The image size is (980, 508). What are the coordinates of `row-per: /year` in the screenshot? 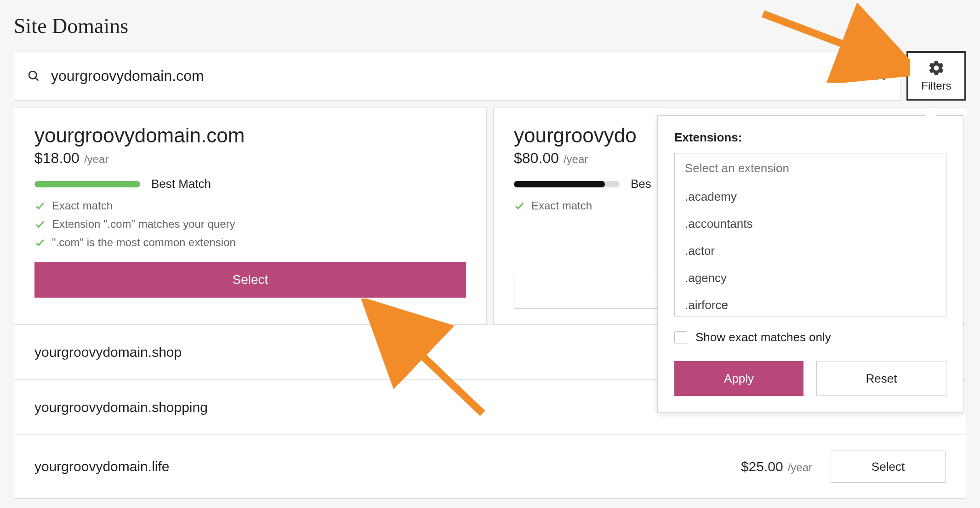 It's located at (800, 468).